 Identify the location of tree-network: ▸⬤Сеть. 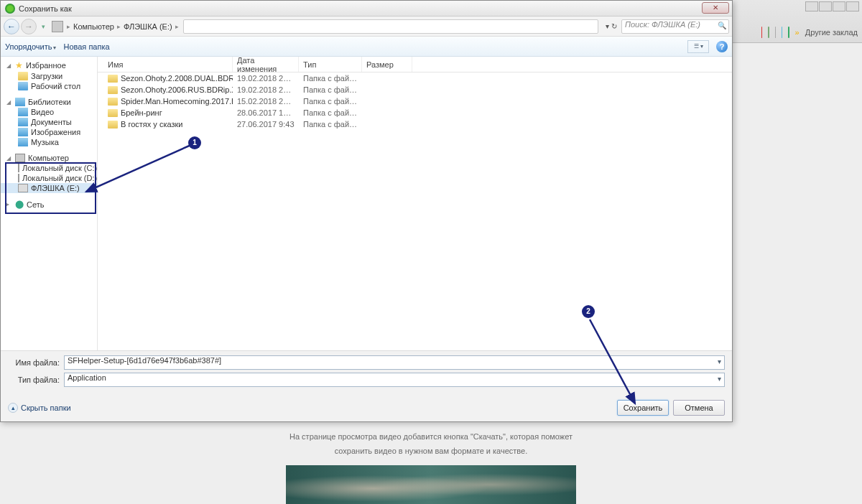
(49, 204).